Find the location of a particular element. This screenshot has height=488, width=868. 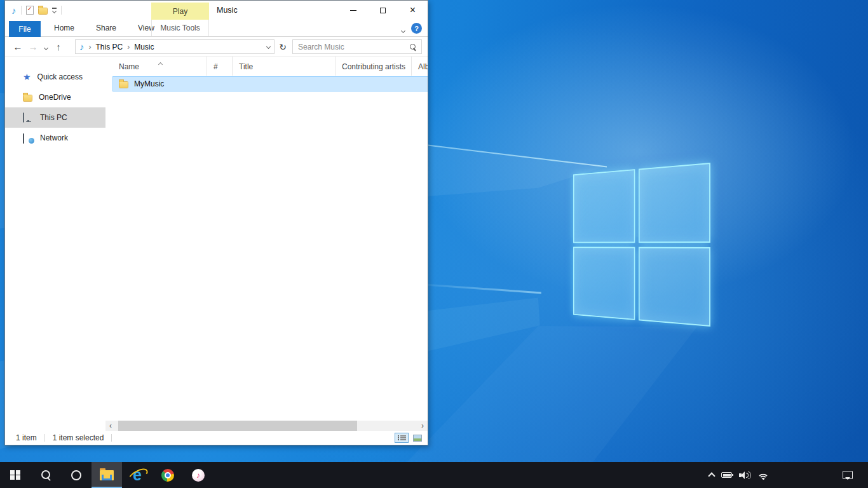

taskbar: e ♪ is located at coordinates (434, 475).